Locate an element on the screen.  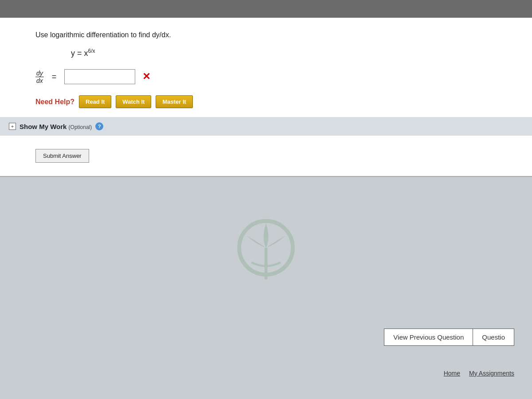
equation-base: y = x6/x is located at coordinates (83, 53).